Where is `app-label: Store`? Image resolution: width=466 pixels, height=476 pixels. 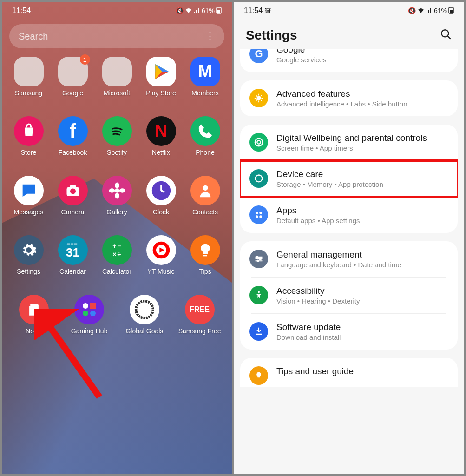 app-label: Store is located at coordinates (29, 152).